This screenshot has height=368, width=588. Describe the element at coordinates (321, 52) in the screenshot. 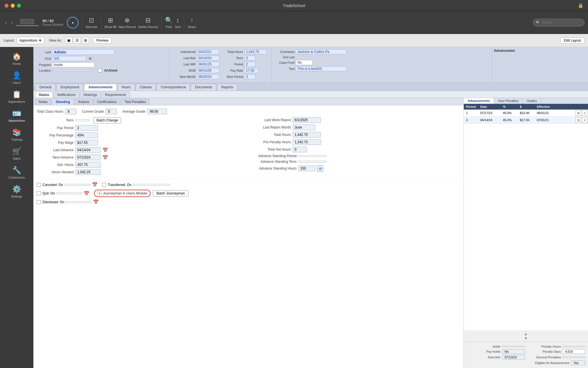

I see `contractor-value: Jackson & Collins Pa` at that location.